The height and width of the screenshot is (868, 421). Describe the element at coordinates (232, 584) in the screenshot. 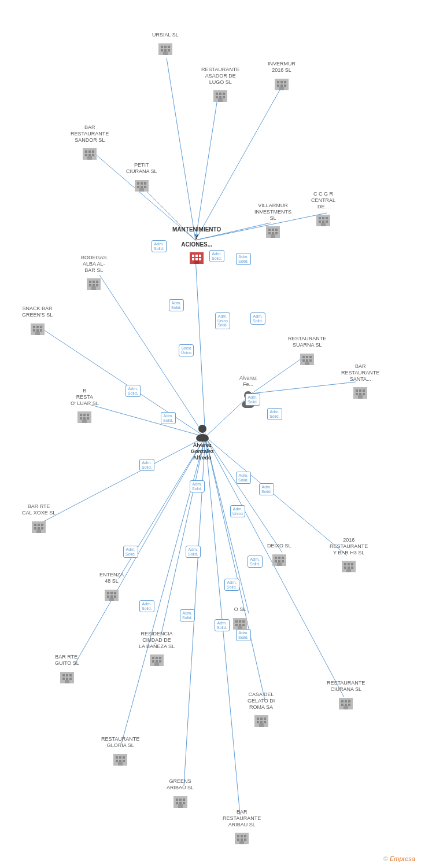

I see `badge-adm-solid-17: Adm.Solid.` at that location.